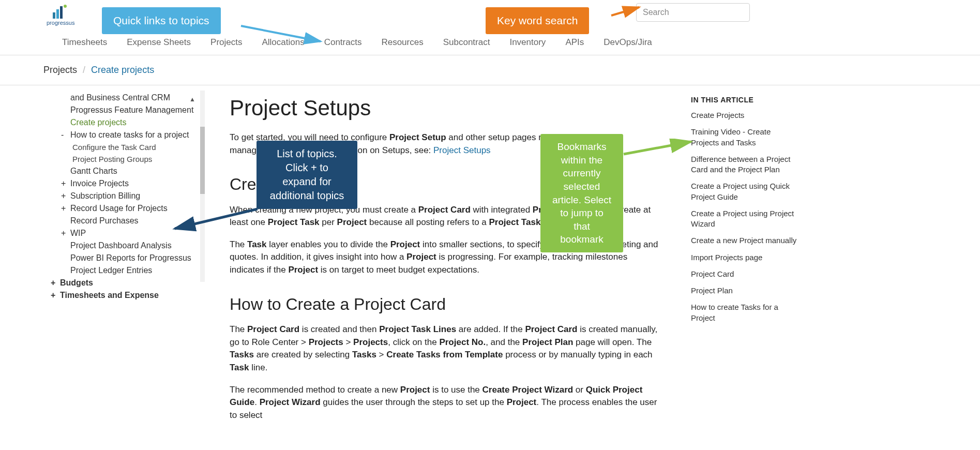 Image resolution: width=980 pixels, height=450 pixels. What do you see at coordinates (745, 241) in the screenshot?
I see `rtoc-link: Create a new Project manually` at bounding box center [745, 241].